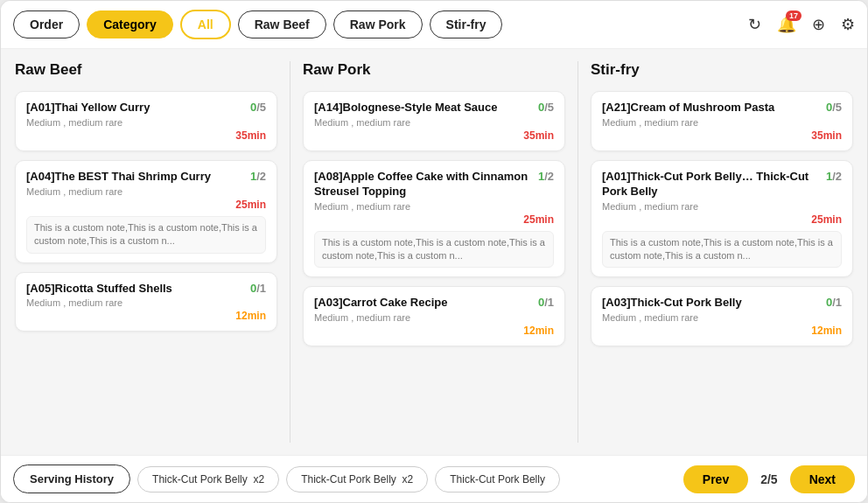 Image resolution: width=868 pixels, height=503 pixels. I want to click on card-a03-rawpork: [A03]Carrot Cake Recipe 0/1 Medium , med…, so click(434, 317).